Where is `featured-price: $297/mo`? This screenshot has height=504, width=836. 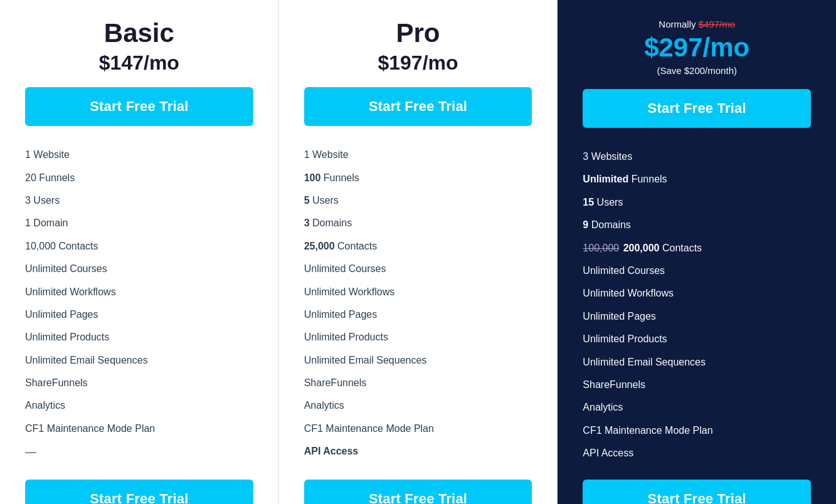 featured-price: $297/mo is located at coordinates (697, 48).